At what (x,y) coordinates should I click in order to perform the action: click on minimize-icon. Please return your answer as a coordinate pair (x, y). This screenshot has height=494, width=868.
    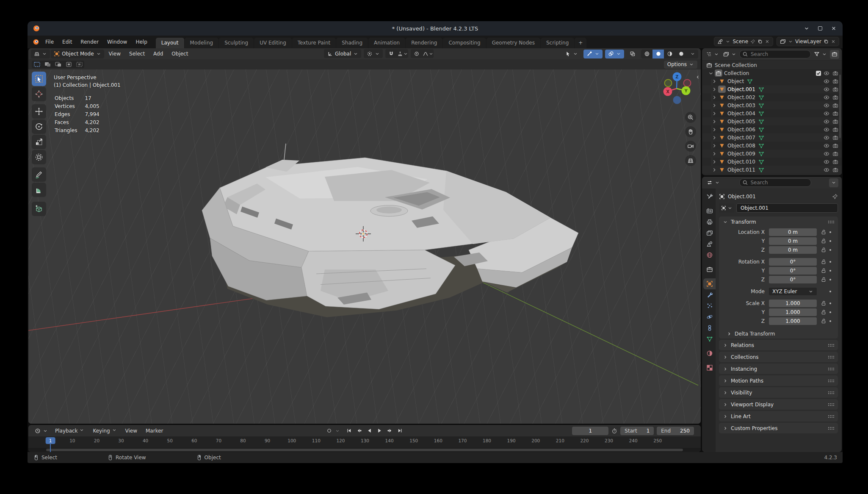
    Looking at the image, I should click on (807, 28).